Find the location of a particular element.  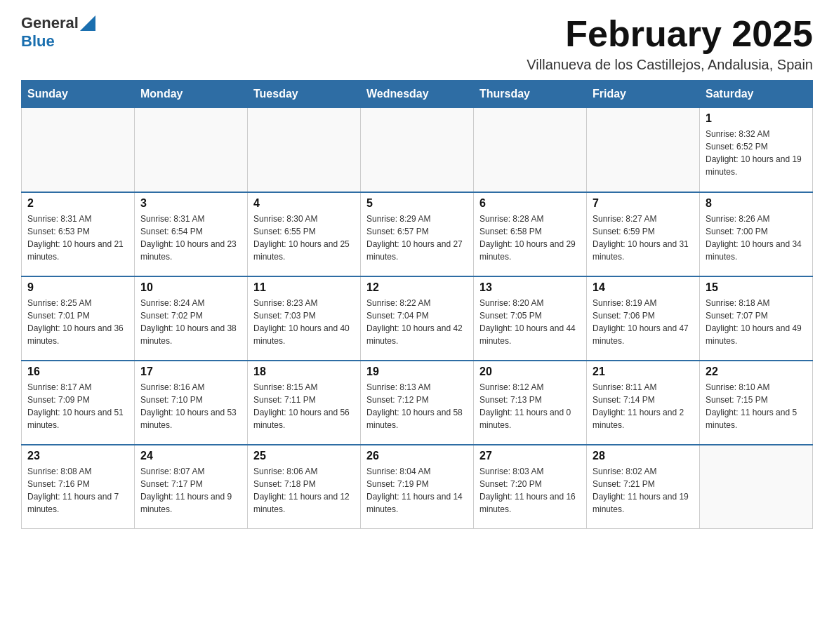

day-info: Sunrise: 8:24 AM Sunset: 7:02 PM Dayligh… is located at coordinates (191, 322).